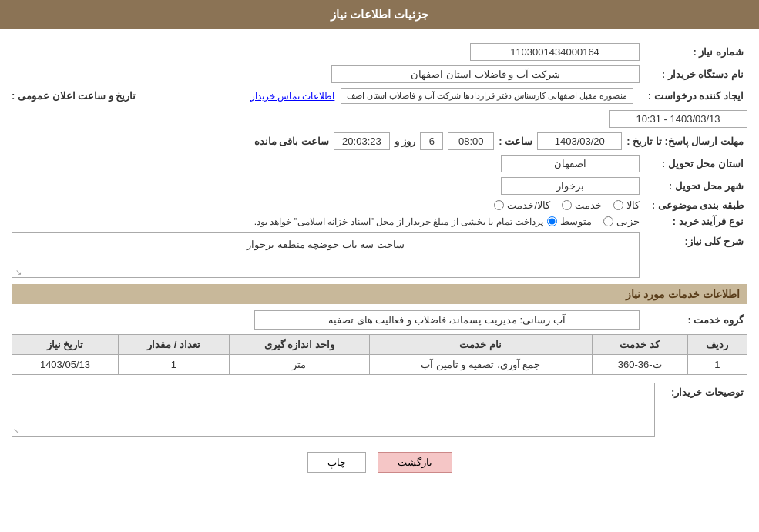 This screenshot has width=759, height=532. I want to click on tabaqe-label: طبقه بندی موضوعی :, so click(694, 205).